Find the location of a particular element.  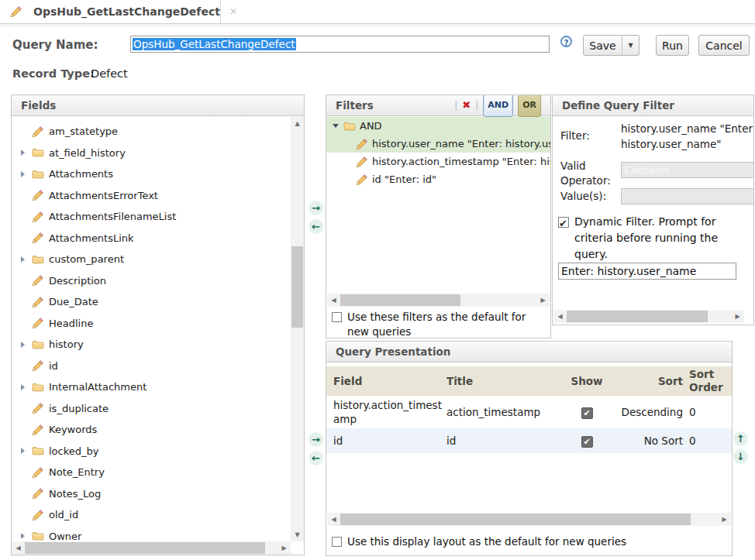

save-dropdown-button: ▼ is located at coordinates (631, 45).